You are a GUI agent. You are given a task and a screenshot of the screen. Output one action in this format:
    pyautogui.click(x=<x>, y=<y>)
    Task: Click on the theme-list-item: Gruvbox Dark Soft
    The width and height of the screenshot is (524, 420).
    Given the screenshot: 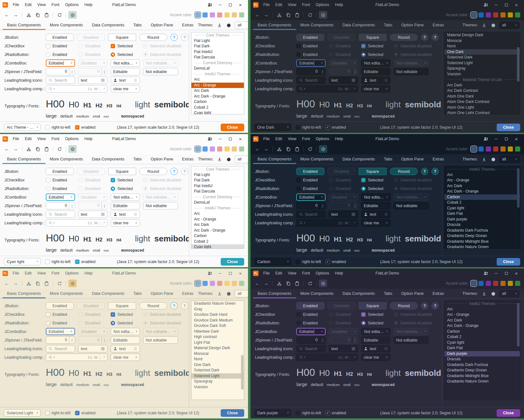 What is the action you would take?
    pyautogui.click(x=217, y=326)
    